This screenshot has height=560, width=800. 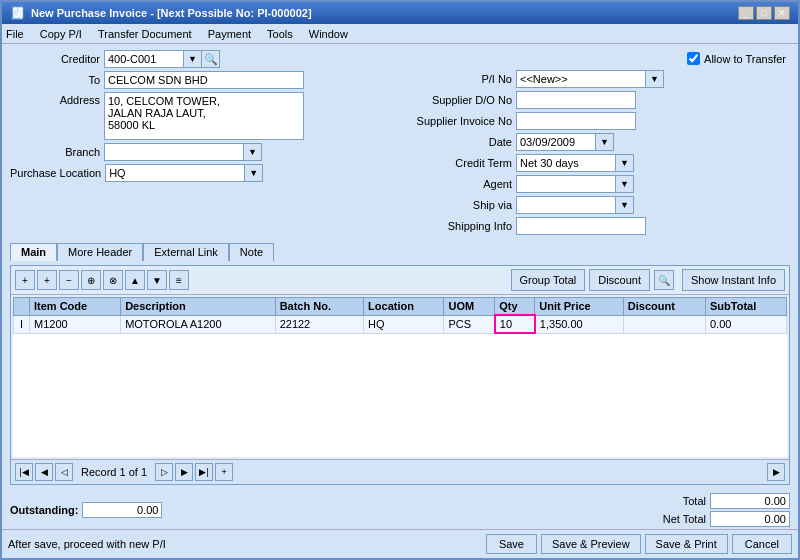 What do you see at coordinates (280, 34) in the screenshot?
I see `menu-tools: Tools` at bounding box center [280, 34].